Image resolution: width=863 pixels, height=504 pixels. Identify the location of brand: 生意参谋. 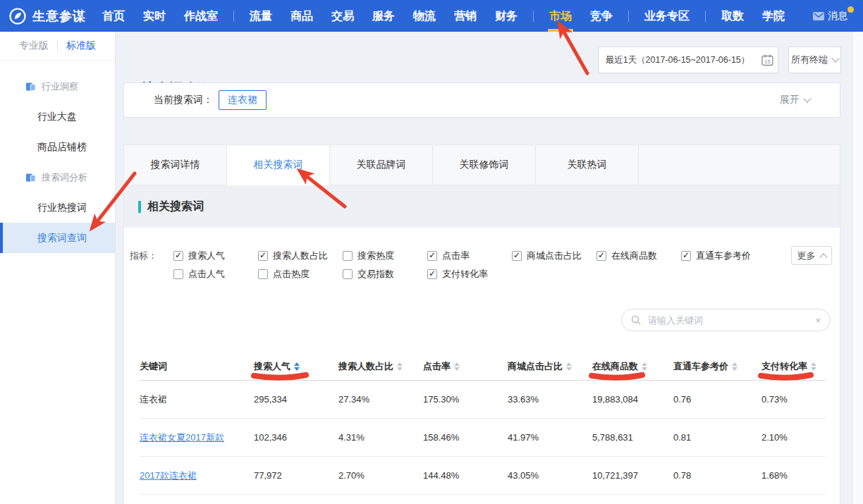
(47, 16).